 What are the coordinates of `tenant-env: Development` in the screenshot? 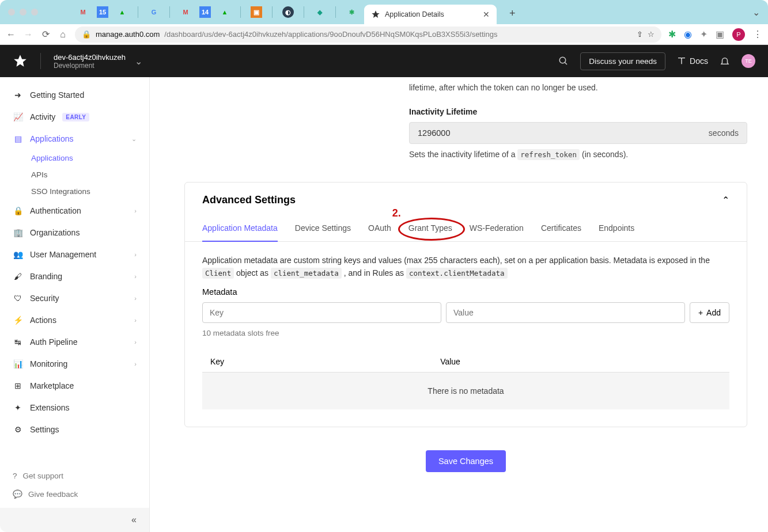 It's located at (90, 66).